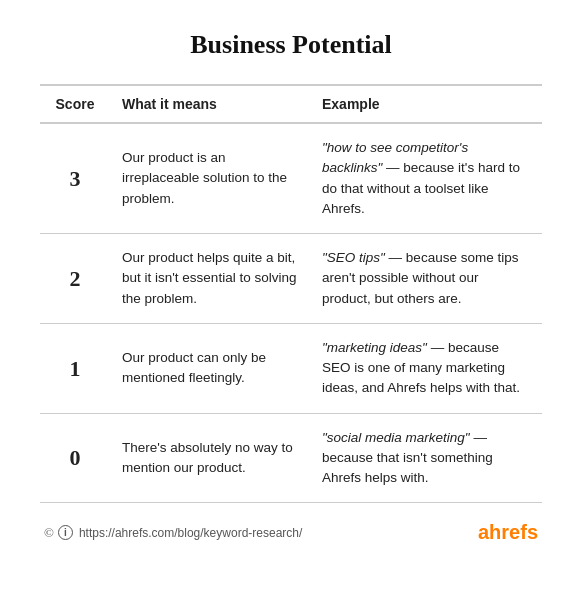 Image resolution: width=582 pixels, height=600 pixels. Describe the element at coordinates (426, 104) in the screenshot. I see `col-header-example: Example` at that location.